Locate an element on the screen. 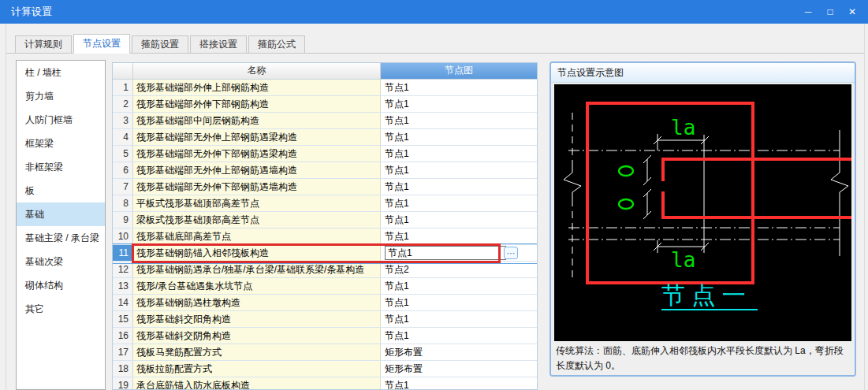 The width and height of the screenshot is (868, 390). row-number-cell: 13 is located at coordinates (123, 286).